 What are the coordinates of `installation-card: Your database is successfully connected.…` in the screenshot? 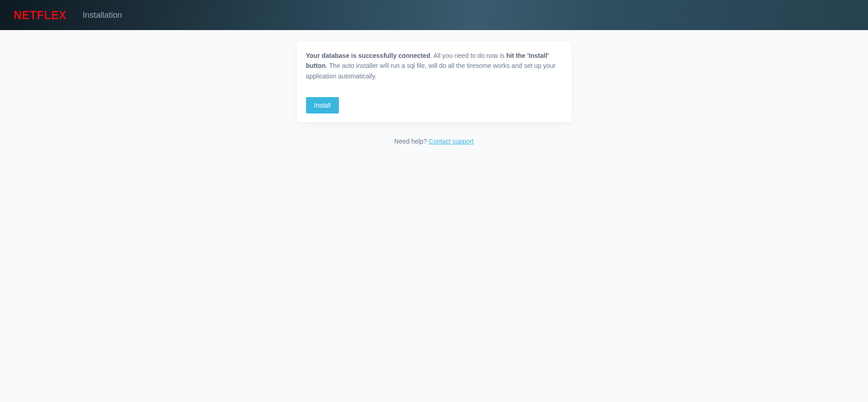 It's located at (434, 82).